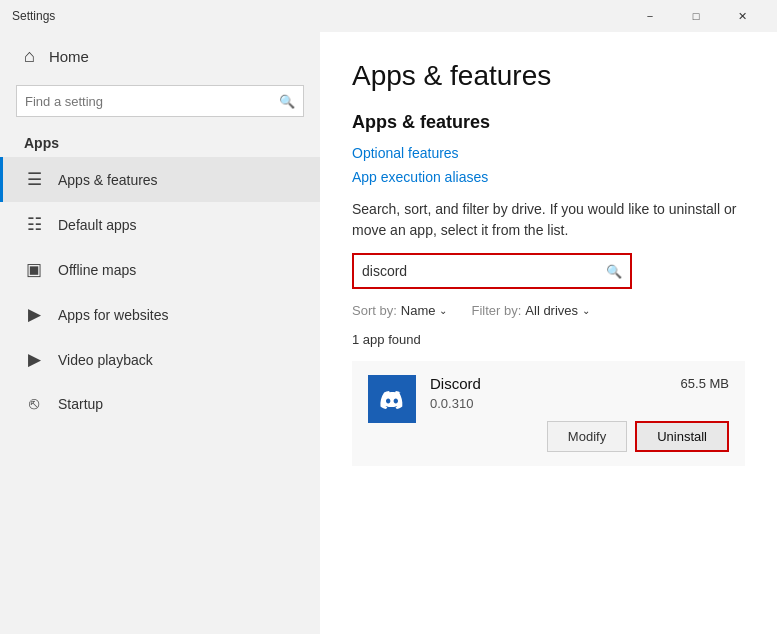 The height and width of the screenshot is (634, 777). I want to click on search-icon: 🔍, so click(287, 102).